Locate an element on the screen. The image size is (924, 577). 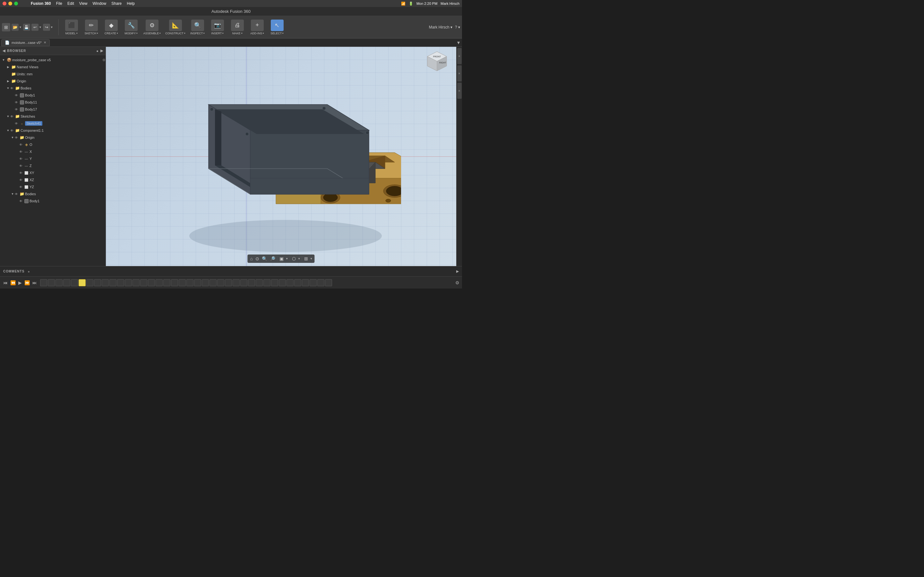
tree-item-bodies: ▼👁📁Bodies is located at coordinates (53, 88).